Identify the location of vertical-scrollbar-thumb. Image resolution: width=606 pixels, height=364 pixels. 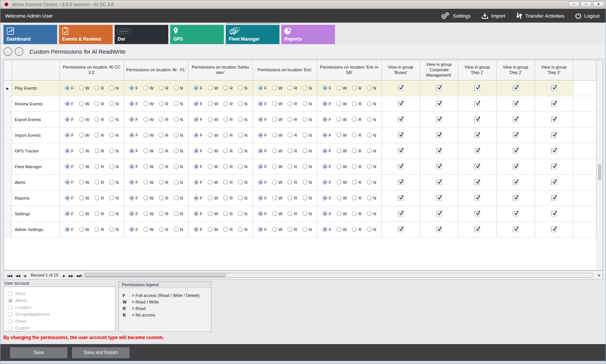
(599, 172).